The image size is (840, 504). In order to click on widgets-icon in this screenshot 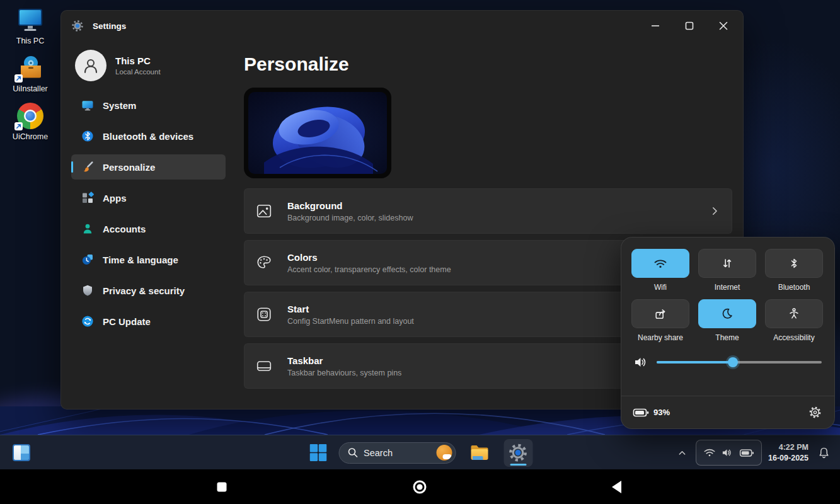, I will do `click(21, 452)`.